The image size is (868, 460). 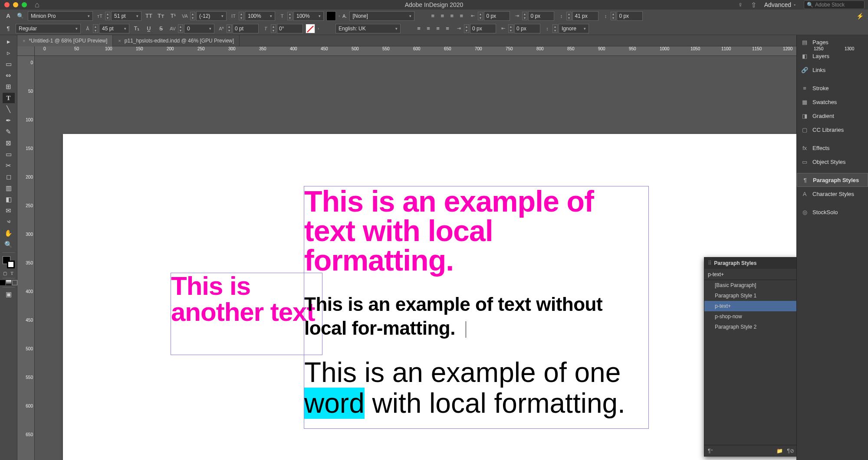 What do you see at coordinates (525, 16) in the screenshot?
I see `indent-first-stepper: ▴▾` at bounding box center [525, 16].